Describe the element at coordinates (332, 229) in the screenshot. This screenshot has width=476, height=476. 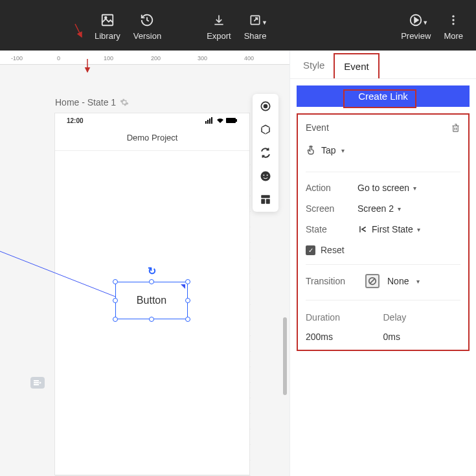
I see `state-label: State` at that location.